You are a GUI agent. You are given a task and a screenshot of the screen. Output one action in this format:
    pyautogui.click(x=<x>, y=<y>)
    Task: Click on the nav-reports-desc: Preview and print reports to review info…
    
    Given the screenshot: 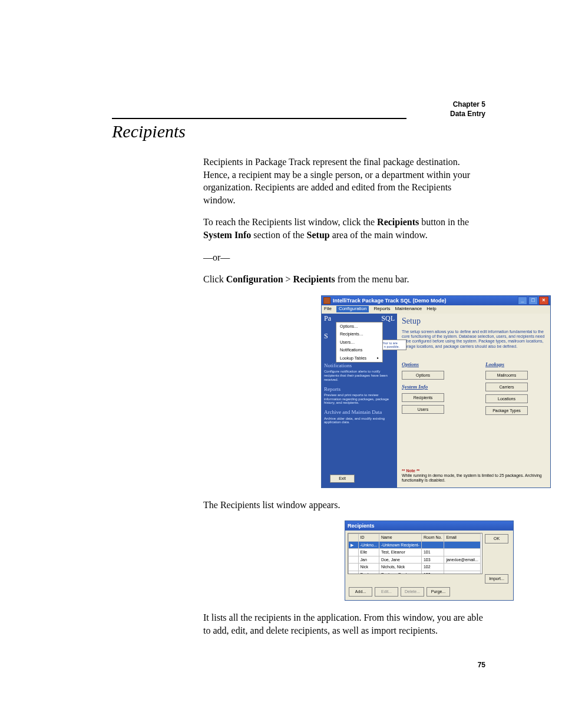 What is the action you would take?
    pyautogui.click(x=359, y=400)
    